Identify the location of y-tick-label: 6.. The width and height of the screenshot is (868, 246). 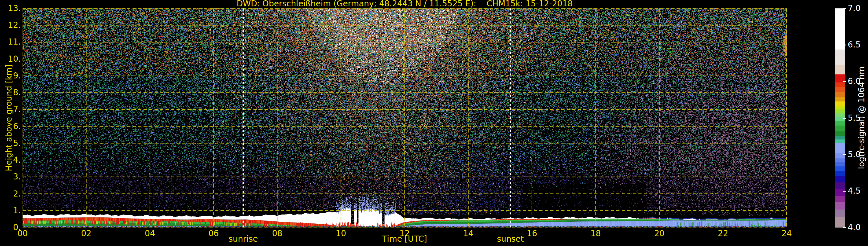
(10, 127).